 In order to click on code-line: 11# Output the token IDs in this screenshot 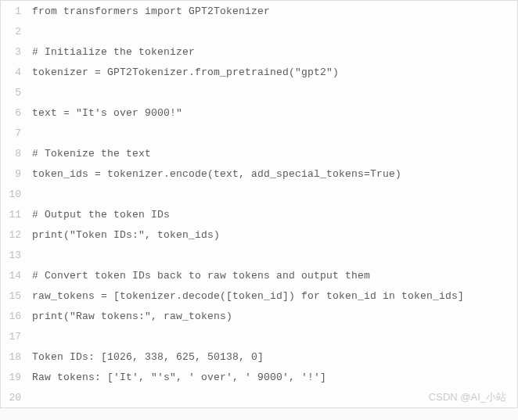, I will do `click(259, 214)`.